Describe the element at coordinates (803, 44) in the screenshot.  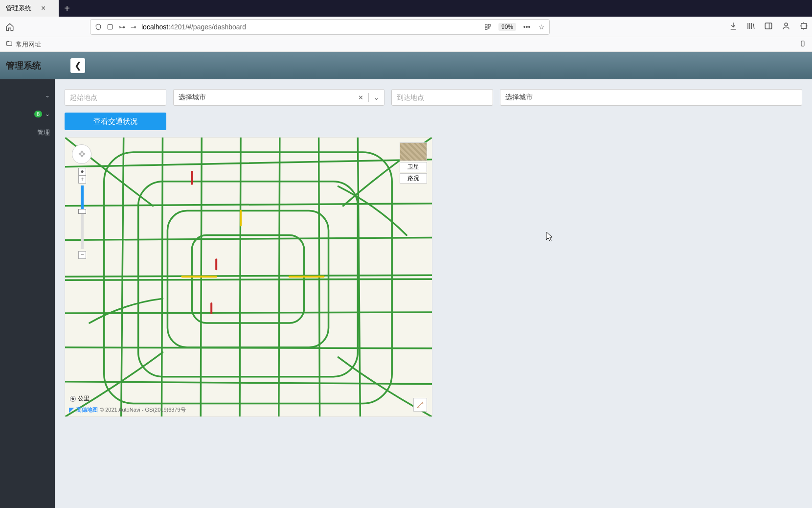
I see `mobile-icon` at that location.